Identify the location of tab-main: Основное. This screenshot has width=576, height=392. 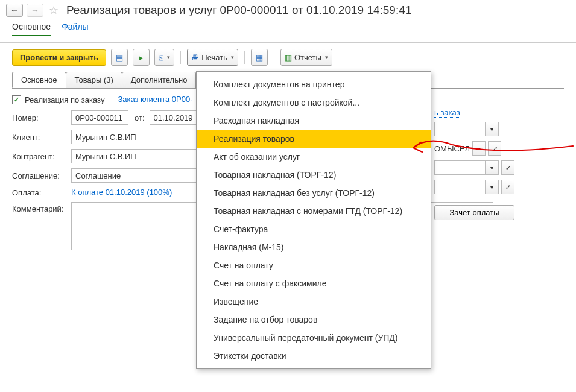
(39, 80).